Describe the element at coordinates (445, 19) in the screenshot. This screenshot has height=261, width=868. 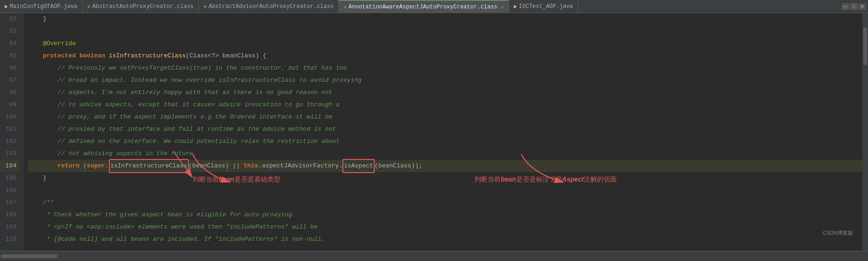
I see `code-line-92: }` at that location.